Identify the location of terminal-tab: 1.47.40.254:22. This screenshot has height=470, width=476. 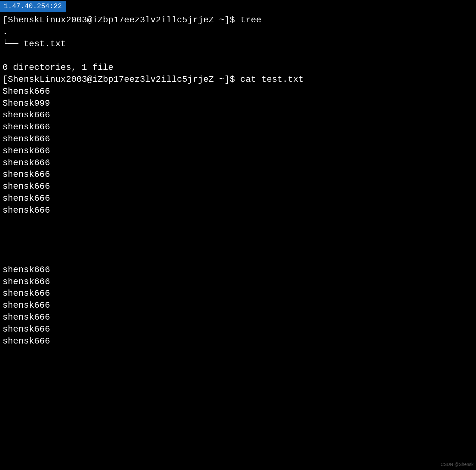
(33, 7).